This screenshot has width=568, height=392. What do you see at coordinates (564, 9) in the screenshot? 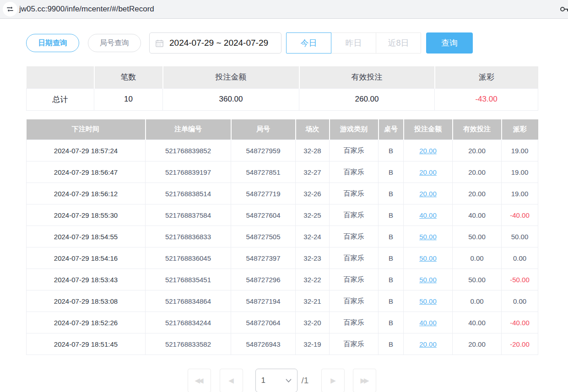
I see `key-icon` at bounding box center [564, 9].